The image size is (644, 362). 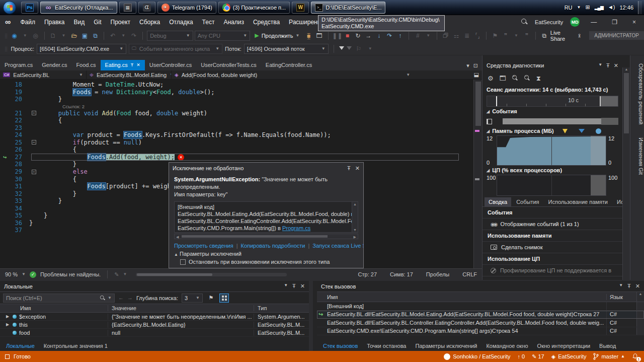 I want to click on menu-файл: Файл, so click(x=28, y=22).